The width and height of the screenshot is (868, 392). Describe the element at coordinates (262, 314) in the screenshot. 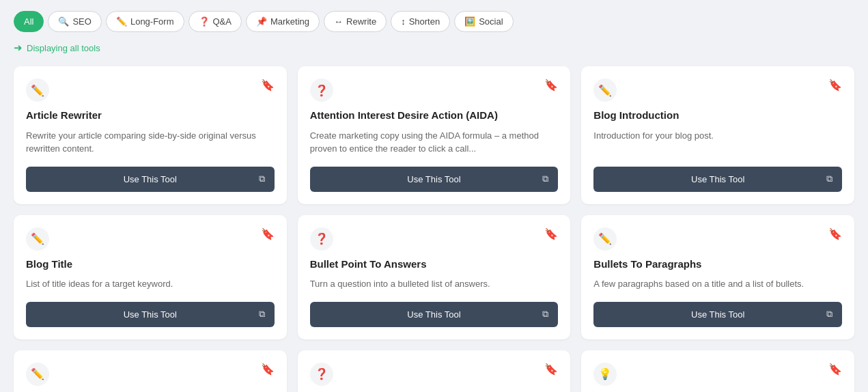

I see `external-icon-4: ⧉` at that location.